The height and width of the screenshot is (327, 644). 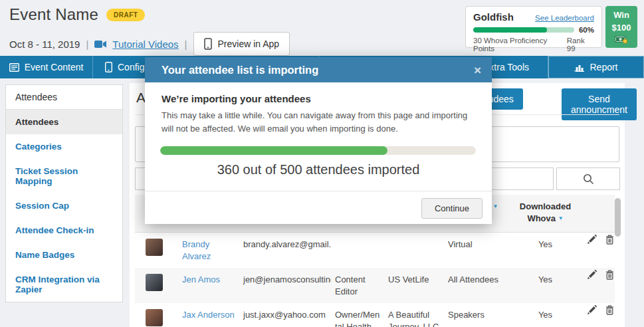 What do you see at coordinates (414, 250) in the screenshot?
I see `attendee-company` at bounding box center [414, 250].